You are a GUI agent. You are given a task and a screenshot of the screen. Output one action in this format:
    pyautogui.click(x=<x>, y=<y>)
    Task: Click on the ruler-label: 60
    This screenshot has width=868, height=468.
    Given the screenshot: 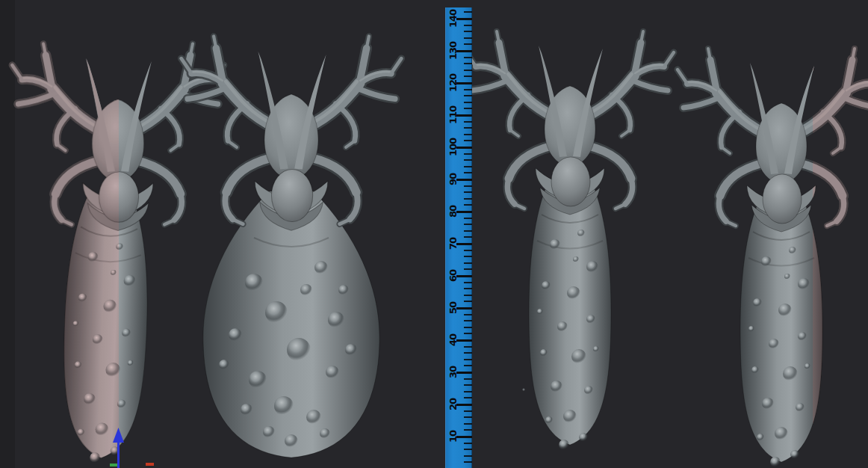 What is the action you would take?
    pyautogui.click(x=453, y=277)
    